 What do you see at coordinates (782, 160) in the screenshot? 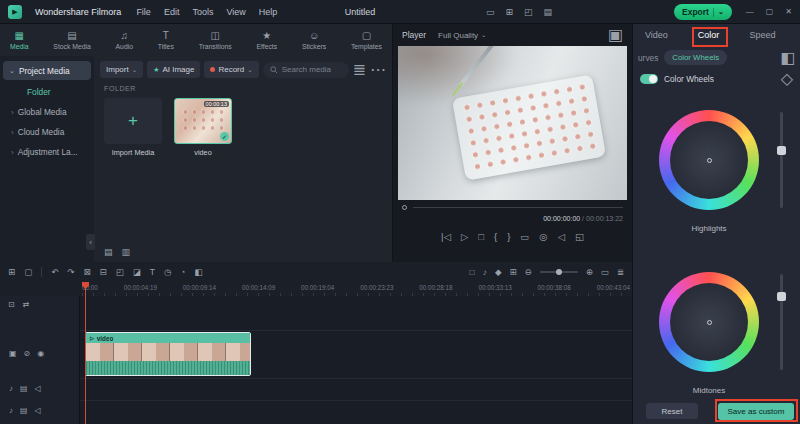
I see `highlights-luminance-slider` at bounding box center [782, 160].